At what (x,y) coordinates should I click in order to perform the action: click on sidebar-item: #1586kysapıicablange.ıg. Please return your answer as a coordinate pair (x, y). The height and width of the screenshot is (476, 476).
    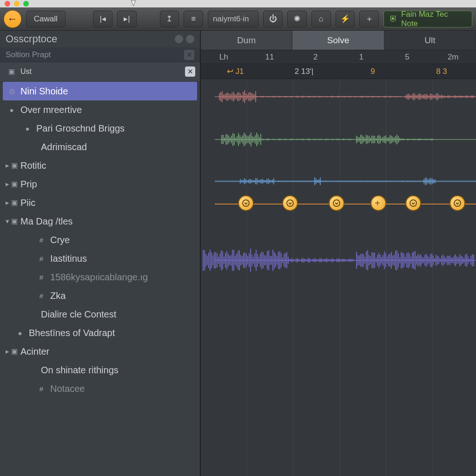
    Looking at the image, I should click on (100, 277).